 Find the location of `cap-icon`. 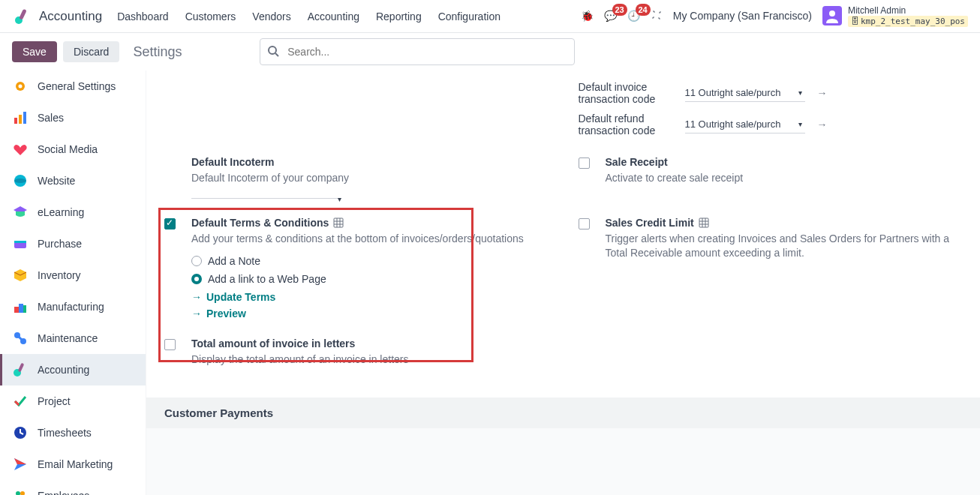

cap-icon is located at coordinates (20, 212).